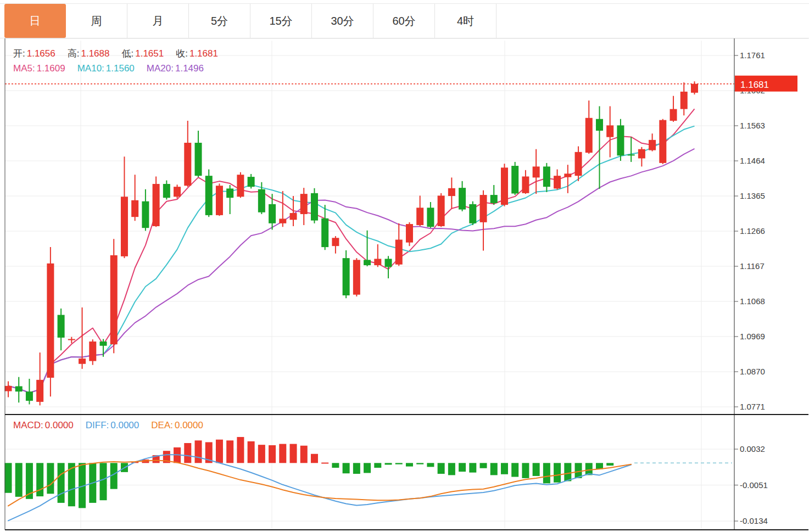 This screenshot has height=532, width=809. I want to click on ohlc-item-1: 高:1.1688, so click(89, 54).